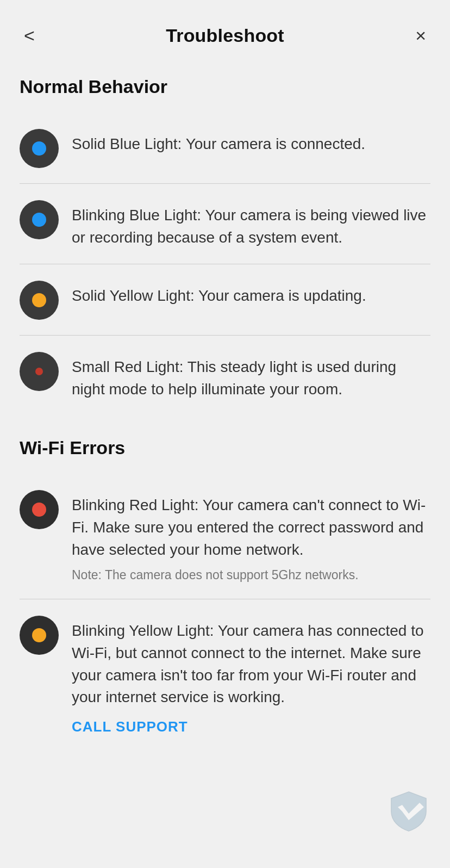  Describe the element at coordinates (225, 536) in the screenshot. I see `list-item: Blinking Red Light: Your camera can't co…` at that location.